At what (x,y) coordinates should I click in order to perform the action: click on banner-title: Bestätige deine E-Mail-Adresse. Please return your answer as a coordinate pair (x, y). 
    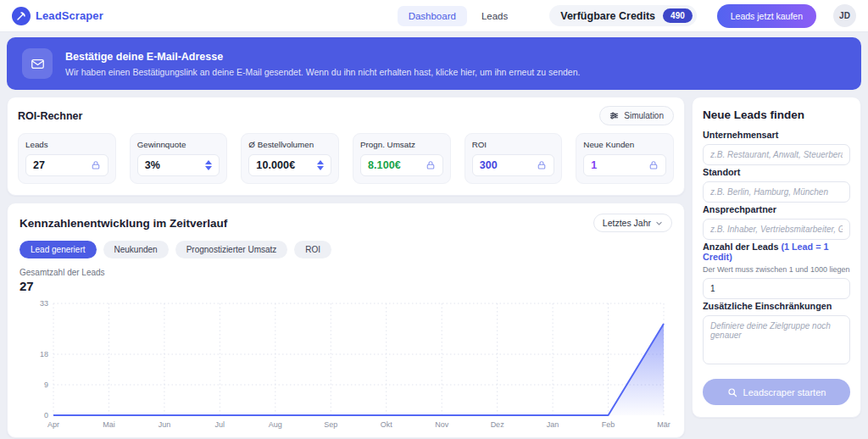
    Looking at the image, I should click on (322, 57).